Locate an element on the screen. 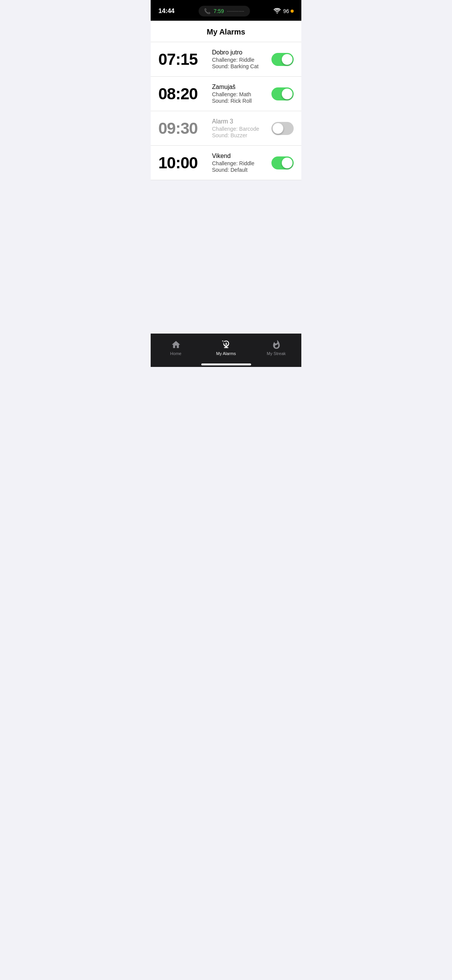 The image size is (452, 980). alarm-item-2: 08:20 Zamujaš Challenge: Math Sound: Ric… is located at coordinates (226, 94).